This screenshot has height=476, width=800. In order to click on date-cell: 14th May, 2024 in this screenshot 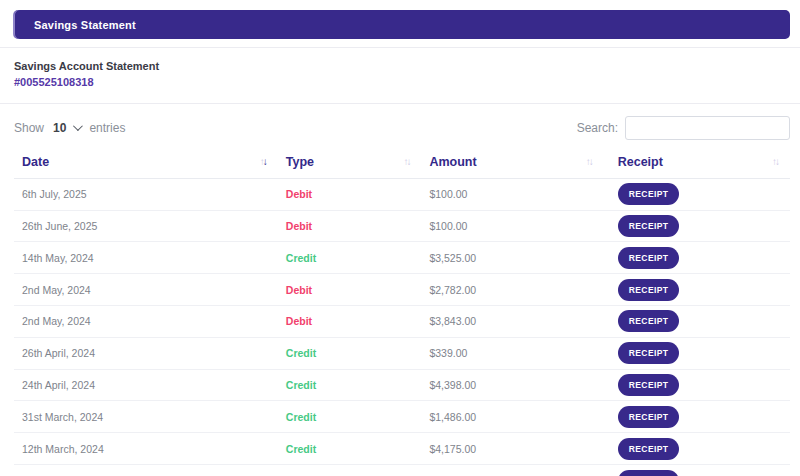, I will do `click(146, 258)`.